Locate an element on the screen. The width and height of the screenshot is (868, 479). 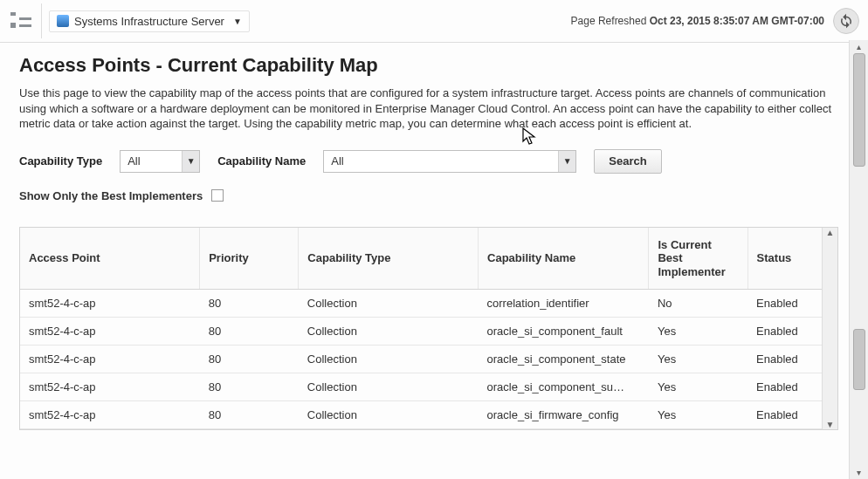
tree-toggle-icon is located at coordinates (21, 21).